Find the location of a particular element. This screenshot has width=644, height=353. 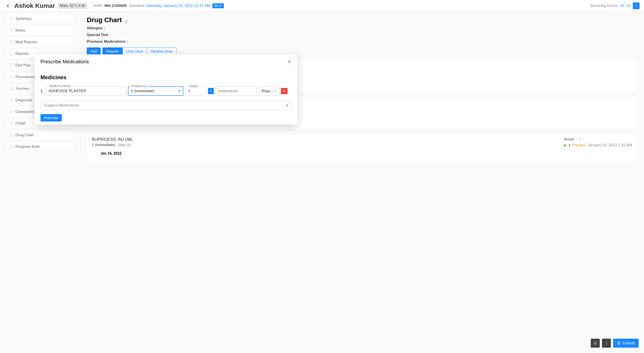

instructions-input is located at coordinates (236, 91).